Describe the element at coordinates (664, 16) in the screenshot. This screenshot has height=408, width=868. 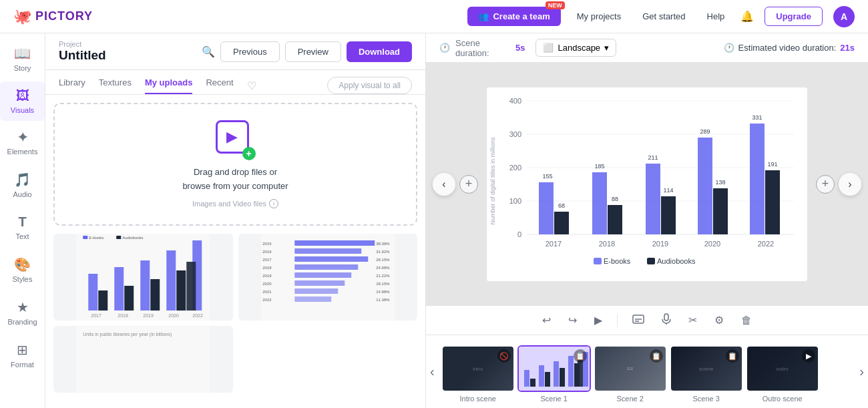
I see `get-started-link: Get started` at that location.